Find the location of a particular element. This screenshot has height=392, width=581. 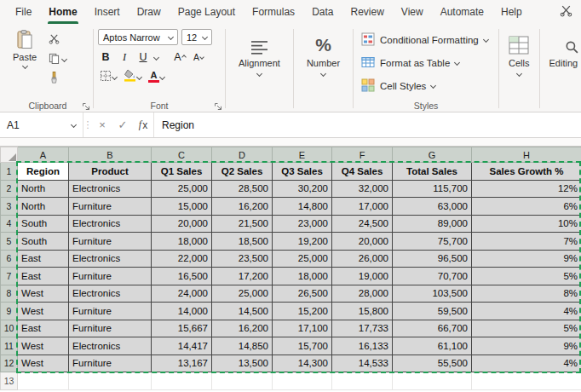

cell-F2: 32,000 is located at coordinates (363, 189).